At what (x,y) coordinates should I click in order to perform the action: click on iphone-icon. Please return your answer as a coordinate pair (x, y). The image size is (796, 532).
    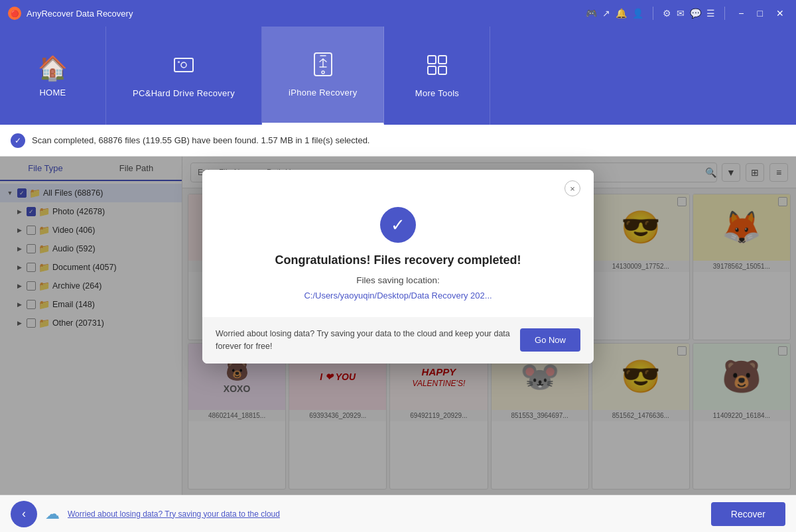
    Looking at the image, I should click on (323, 68).